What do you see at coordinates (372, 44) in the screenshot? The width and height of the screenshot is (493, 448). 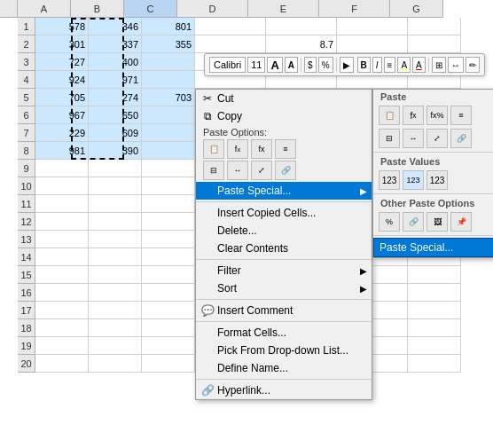 I see `cell-F2` at bounding box center [372, 44].